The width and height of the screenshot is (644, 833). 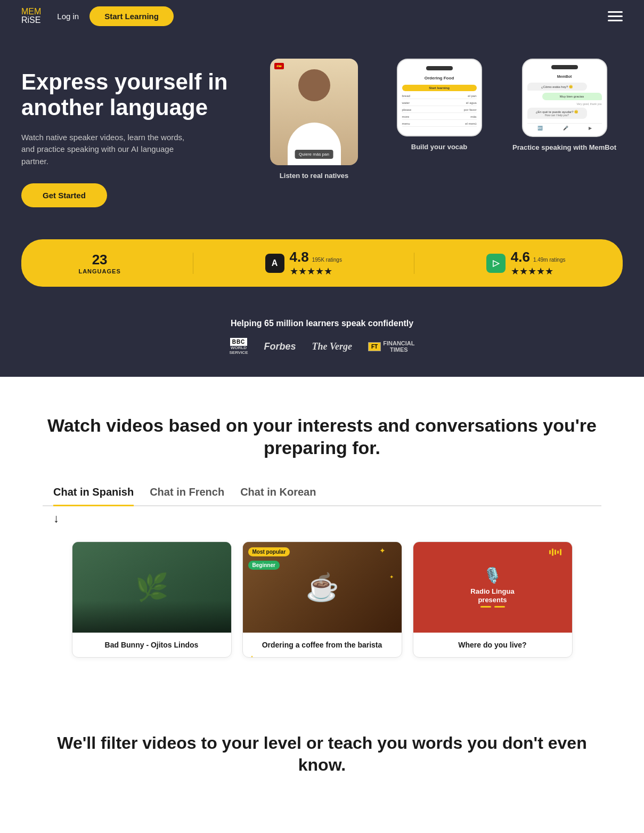 What do you see at coordinates (439, 103) in the screenshot?
I see `vocab-row-2: waterel agua` at bounding box center [439, 103].